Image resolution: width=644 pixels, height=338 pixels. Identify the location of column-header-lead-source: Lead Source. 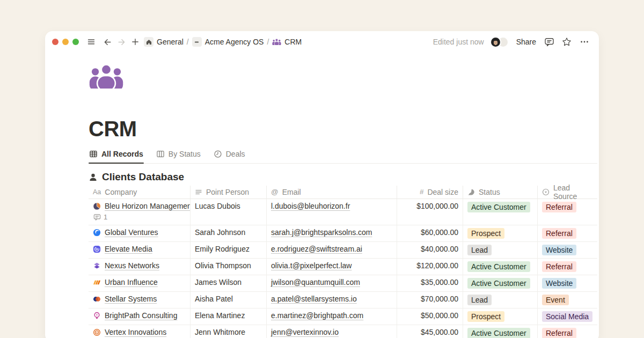
(568, 192).